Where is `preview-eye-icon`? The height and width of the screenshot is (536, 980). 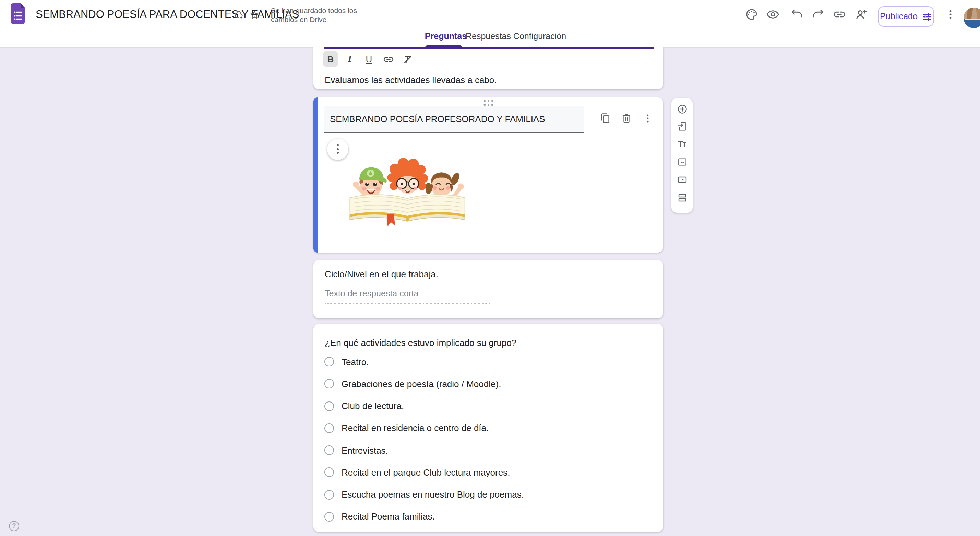 preview-eye-icon is located at coordinates (772, 14).